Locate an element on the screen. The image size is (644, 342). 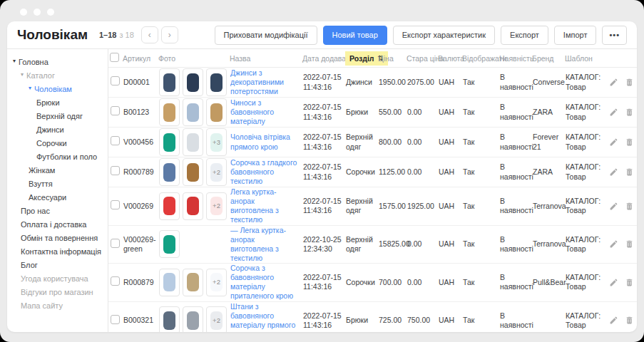
sidebar-item: Брюки is located at coordinates (57, 103).